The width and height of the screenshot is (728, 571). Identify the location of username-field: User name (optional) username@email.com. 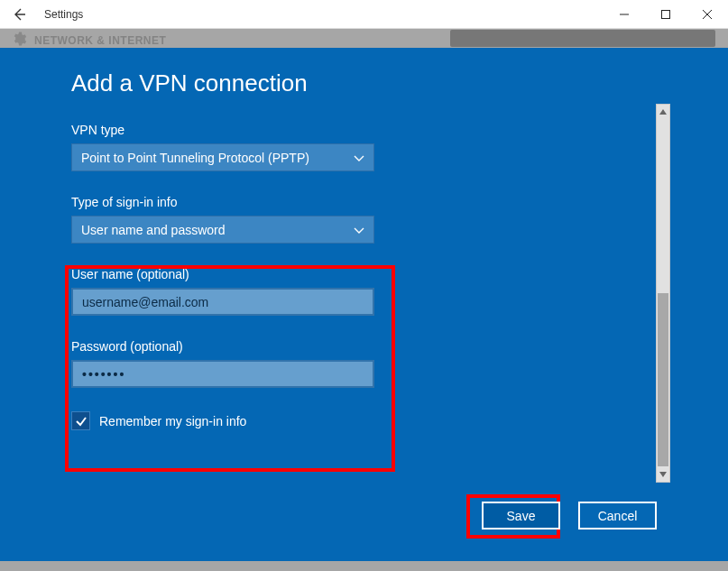
(364, 291).